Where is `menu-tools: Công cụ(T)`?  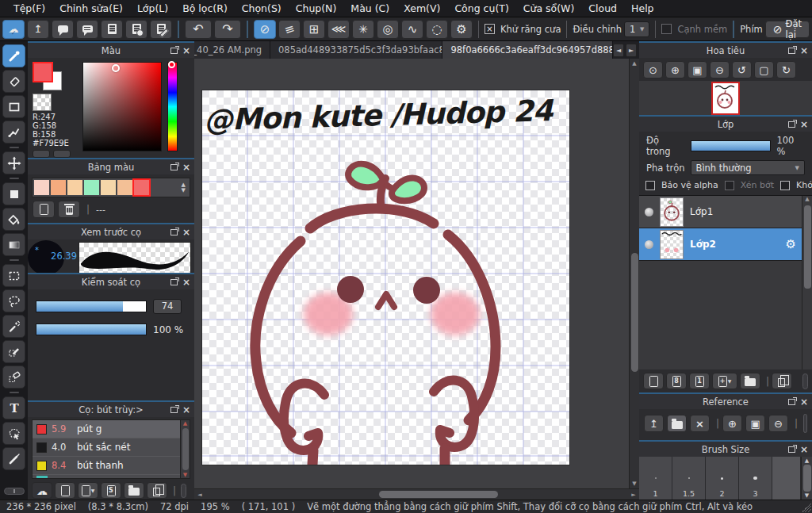
menu-tools: Công cụ(T) is located at coordinates (481, 8).